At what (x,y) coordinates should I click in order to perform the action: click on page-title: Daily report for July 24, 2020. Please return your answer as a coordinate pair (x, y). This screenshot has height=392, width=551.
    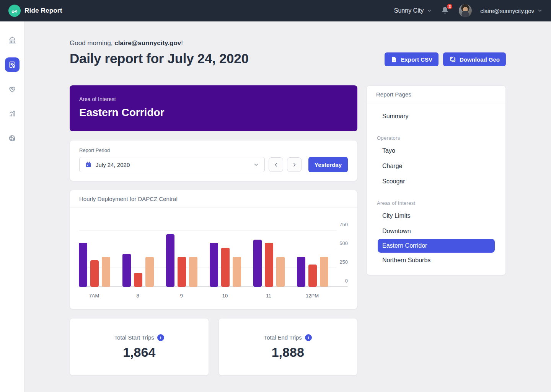
    Looking at the image, I should click on (159, 59).